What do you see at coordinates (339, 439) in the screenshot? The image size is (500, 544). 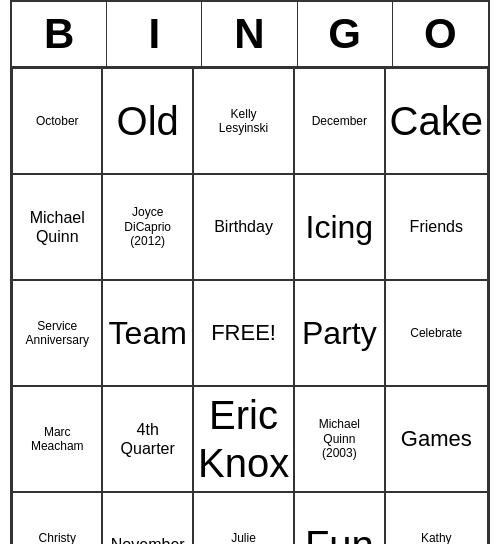 I see `bingo-cell: MichaelQuinn(2003)` at bounding box center [339, 439].